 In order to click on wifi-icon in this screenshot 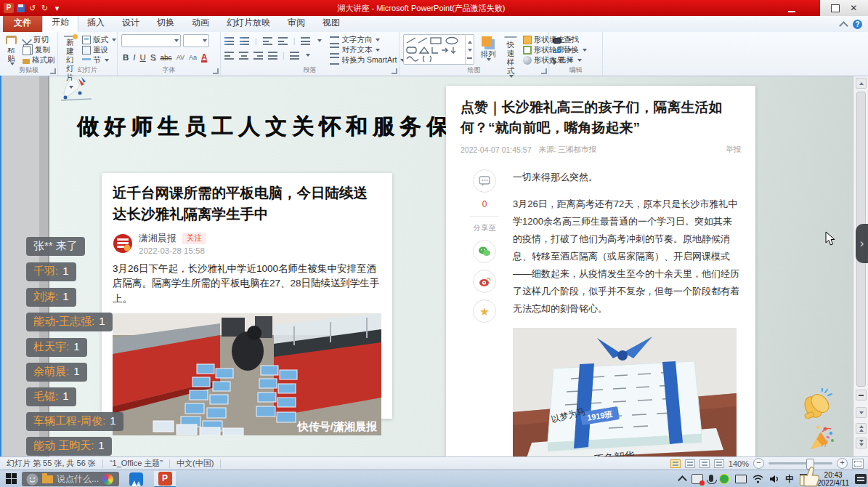, I will do `click(758, 479)`.